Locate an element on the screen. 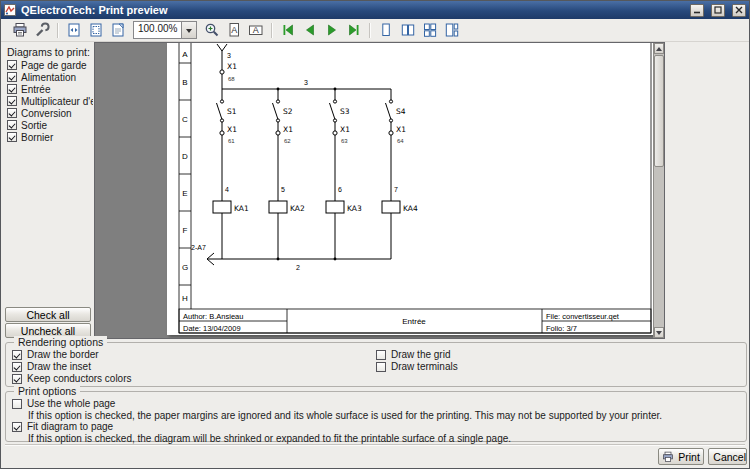  terminal-label: X1 is located at coordinates (345, 130).